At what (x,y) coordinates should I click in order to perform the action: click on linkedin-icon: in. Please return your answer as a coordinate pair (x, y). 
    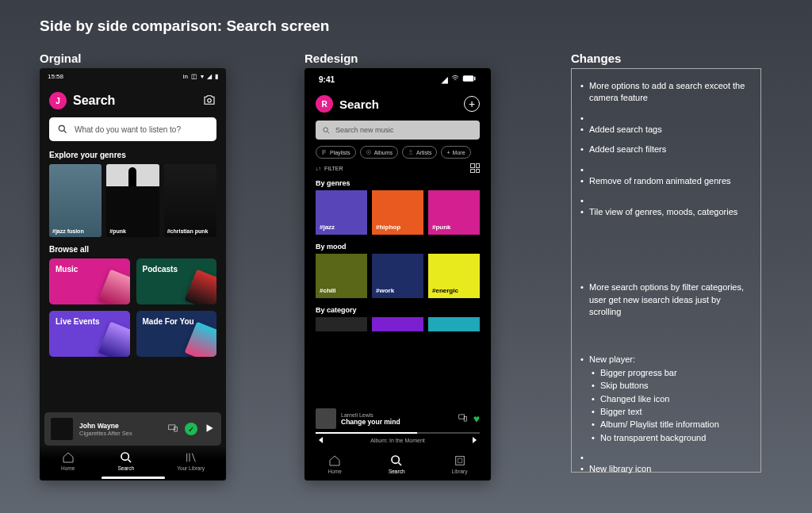
    Looking at the image, I should click on (186, 76).